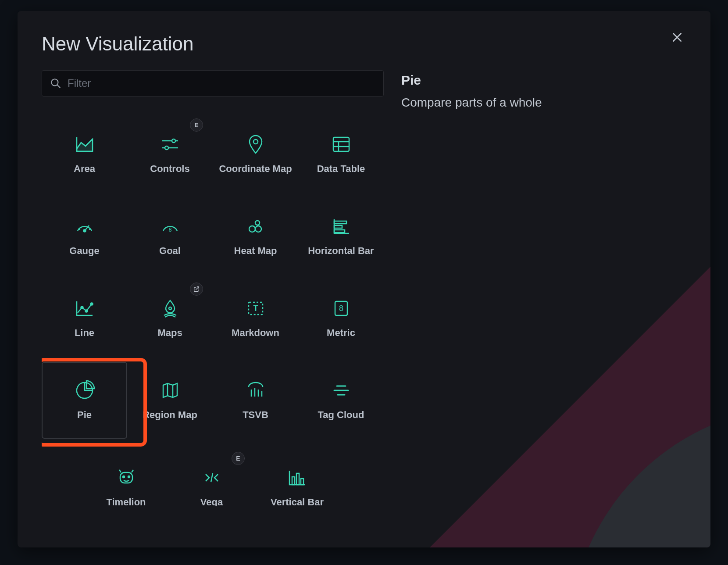 The height and width of the screenshot is (565, 728). I want to click on viz-label: TSVB, so click(255, 415).